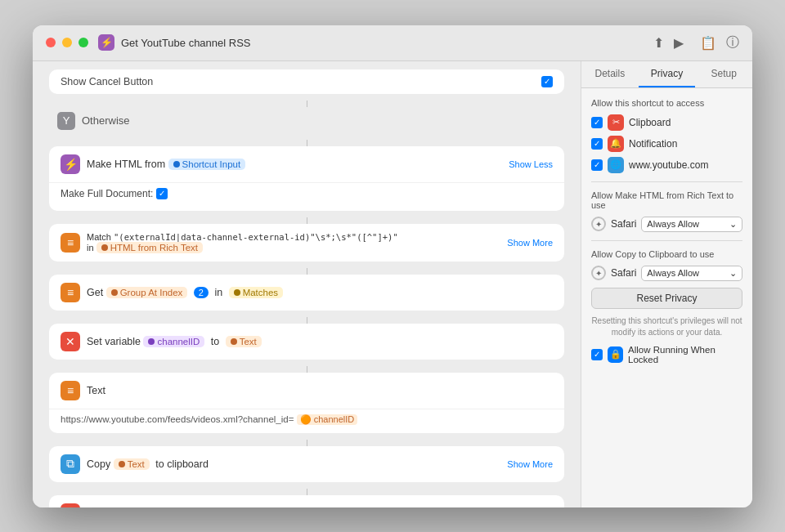  What do you see at coordinates (70, 505) in the screenshot?
I see `show-notification-icon: 🔔` at bounding box center [70, 505].